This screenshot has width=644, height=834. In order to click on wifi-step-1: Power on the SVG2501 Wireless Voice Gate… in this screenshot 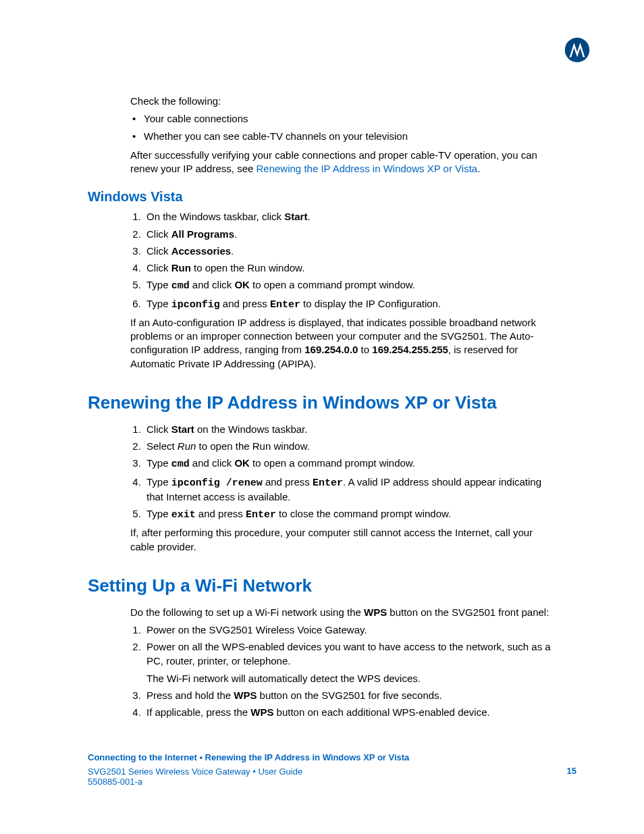, I will do `click(350, 630)`.